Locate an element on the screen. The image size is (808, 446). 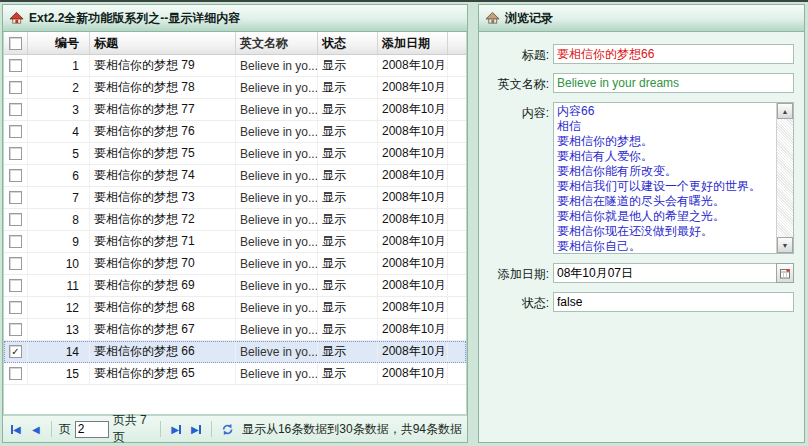
table-row: 15 要相信你的梦想 65 Believe in yo... 显示 2008年1… is located at coordinates (235, 374).